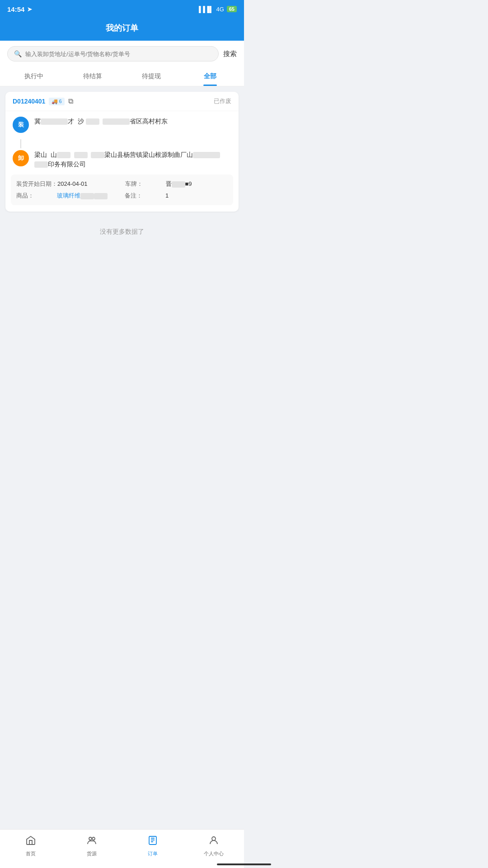 The image size is (488, 868). I want to click on order-card: D01240401 🚚 6 ⧉ 已作废 装 冀才 沙 省区高村村东 卸, so click(122, 152).